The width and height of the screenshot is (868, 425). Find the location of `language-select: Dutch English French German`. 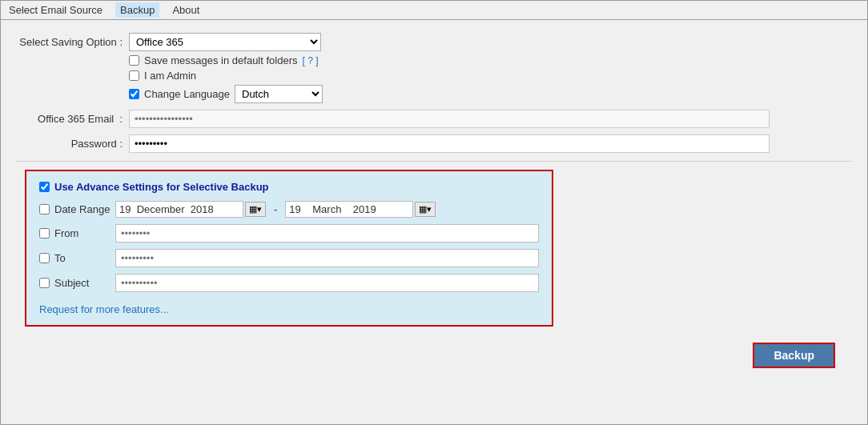

language-select: Dutch English French German is located at coordinates (279, 94).